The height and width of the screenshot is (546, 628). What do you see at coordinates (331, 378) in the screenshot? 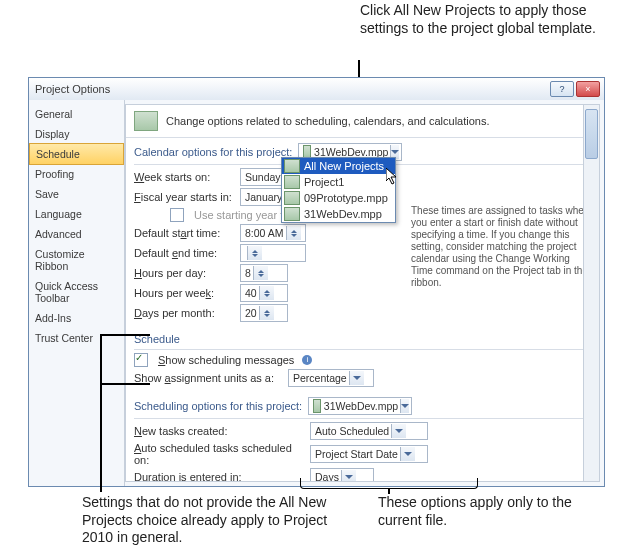
I see `assignment-units-combo: Percentage` at bounding box center [331, 378].